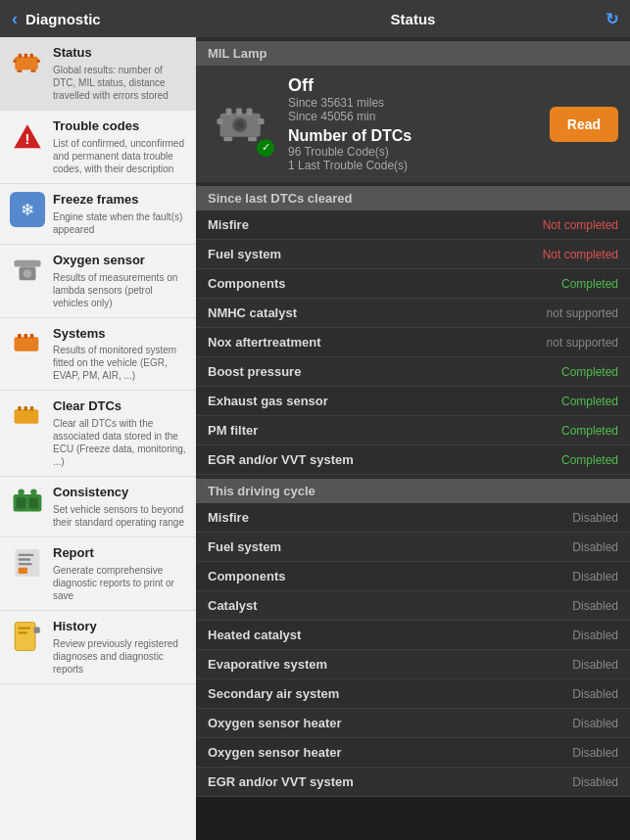 This screenshot has height=840, width=630. Describe the element at coordinates (27, 210) in the screenshot. I see `freeze-frames-icon: ❄` at that location.